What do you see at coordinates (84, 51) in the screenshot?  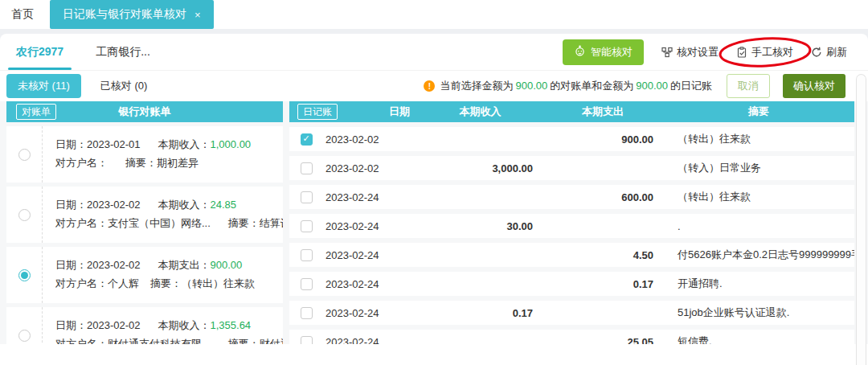 I see `account-tabs: 农行2977 工商银行...` at bounding box center [84, 51].